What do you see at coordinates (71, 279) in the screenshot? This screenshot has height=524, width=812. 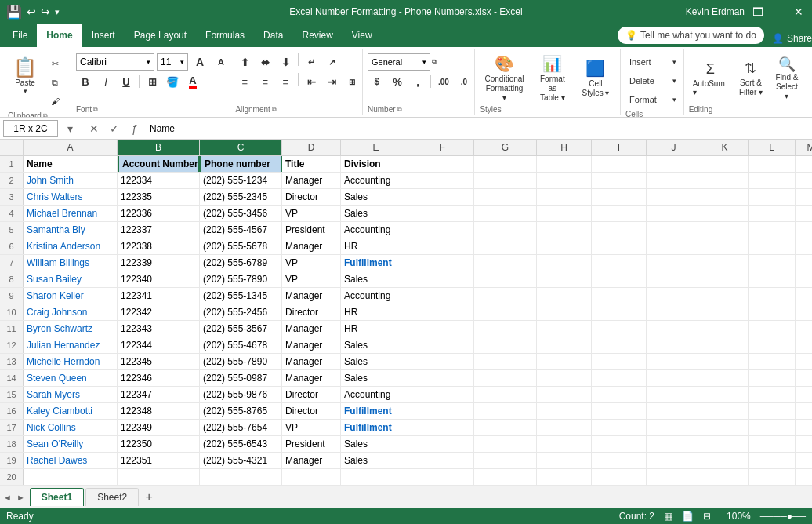 I see `cell: Susan Bailey` at bounding box center [71, 279].